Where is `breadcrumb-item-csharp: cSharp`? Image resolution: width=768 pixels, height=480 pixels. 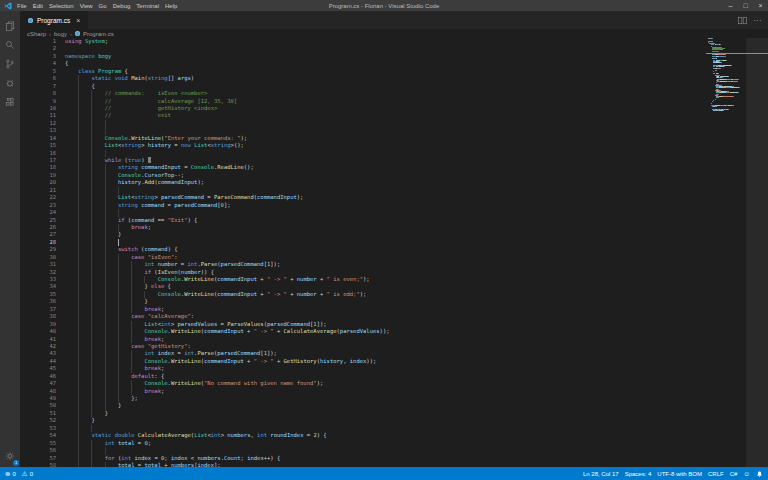 breadcrumb-item-csharp: cSharp is located at coordinates (36, 34).